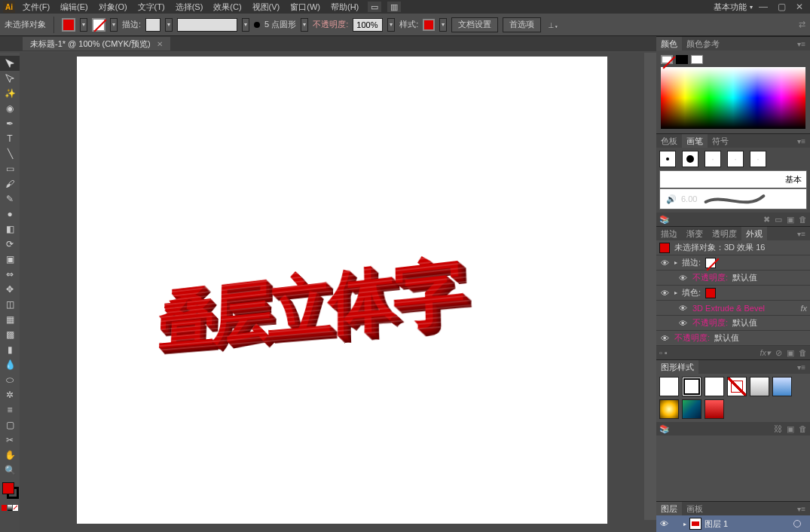 This screenshot has height=532, width=810. I want to click on menu-object: 对象(O), so click(113, 8).